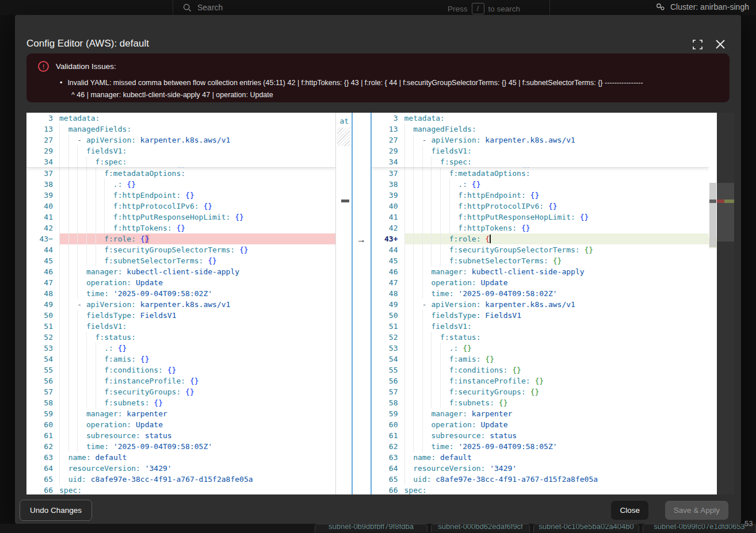 The image size is (756, 533). Describe the element at coordinates (79, 118) in the screenshot. I see `code-token: metadata:` at that location.